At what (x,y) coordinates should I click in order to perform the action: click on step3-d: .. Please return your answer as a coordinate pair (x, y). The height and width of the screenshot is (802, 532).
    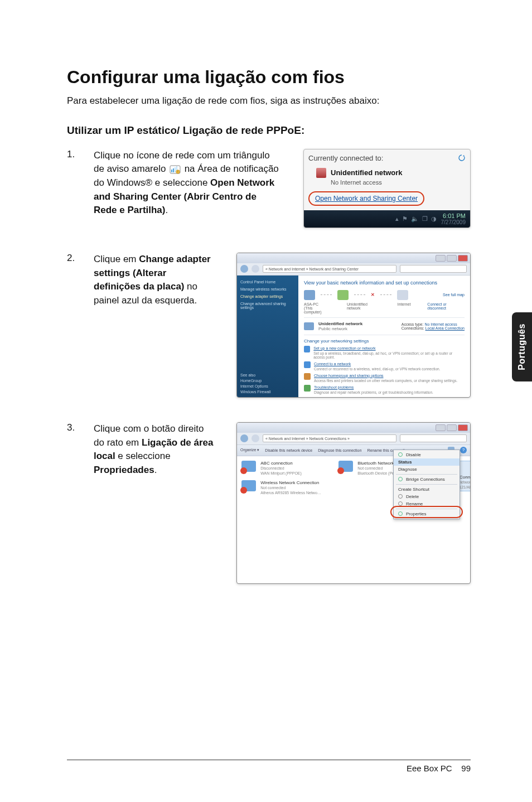
    Looking at the image, I should click on (156, 470).